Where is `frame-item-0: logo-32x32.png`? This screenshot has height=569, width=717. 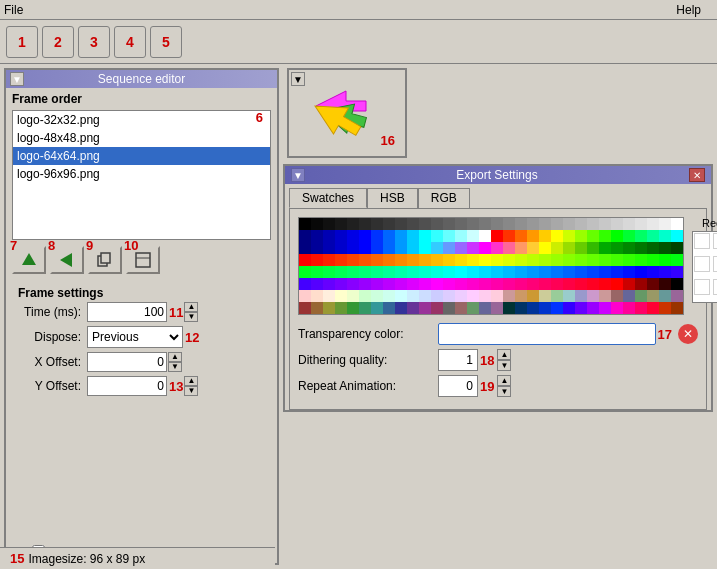
frame-item-0: logo-32x32.png is located at coordinates (142, 120).